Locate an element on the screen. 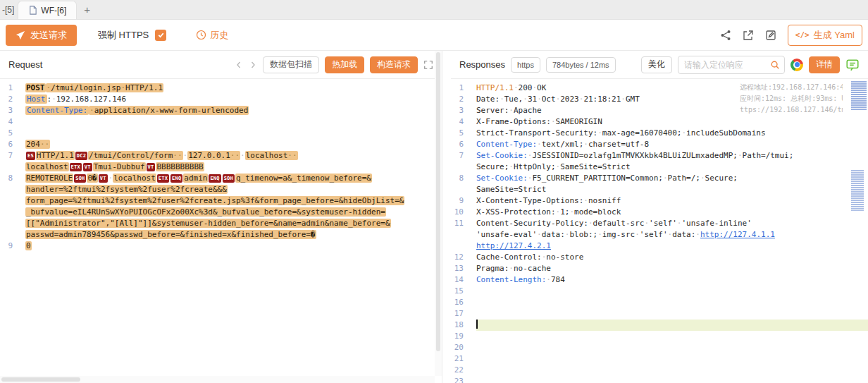 The height and width of the screenshot is (383, 868). code-line: 90 is located at coordinates (221, 246).